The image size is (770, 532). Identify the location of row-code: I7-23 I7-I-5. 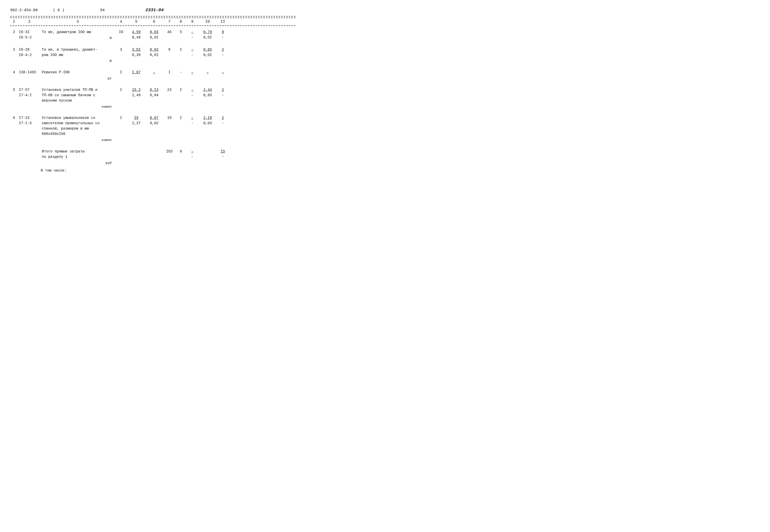
(29, 121).